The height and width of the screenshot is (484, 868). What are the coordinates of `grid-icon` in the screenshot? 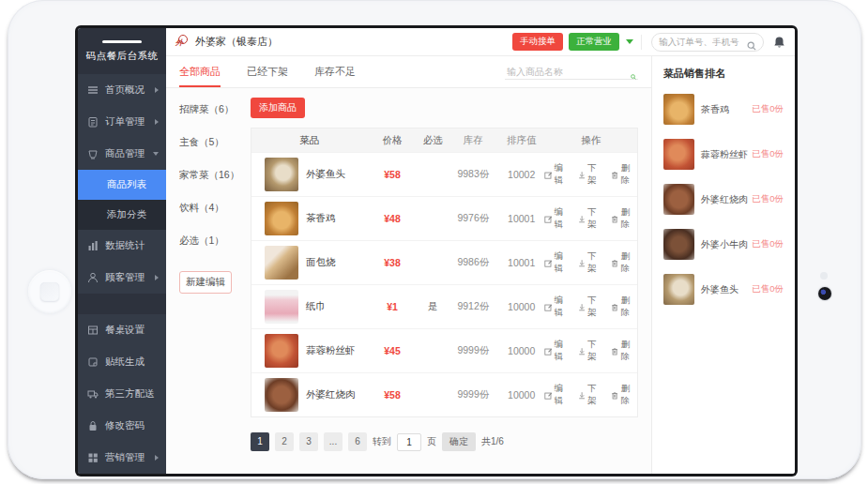 It's located at (93, 458).